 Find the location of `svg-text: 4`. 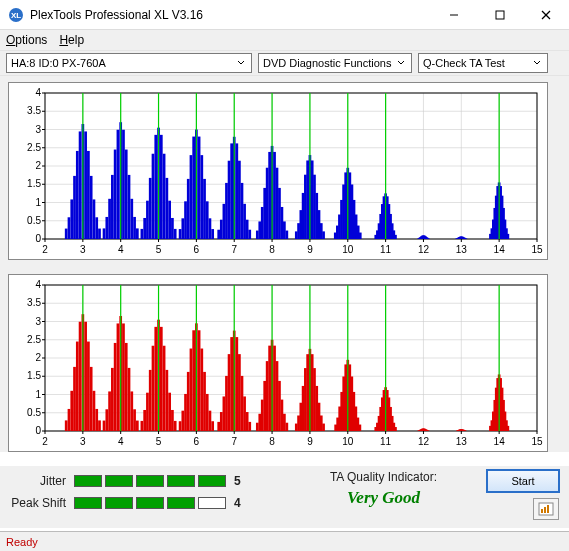

svg-text: 4 is located at coordinates (38, 92).